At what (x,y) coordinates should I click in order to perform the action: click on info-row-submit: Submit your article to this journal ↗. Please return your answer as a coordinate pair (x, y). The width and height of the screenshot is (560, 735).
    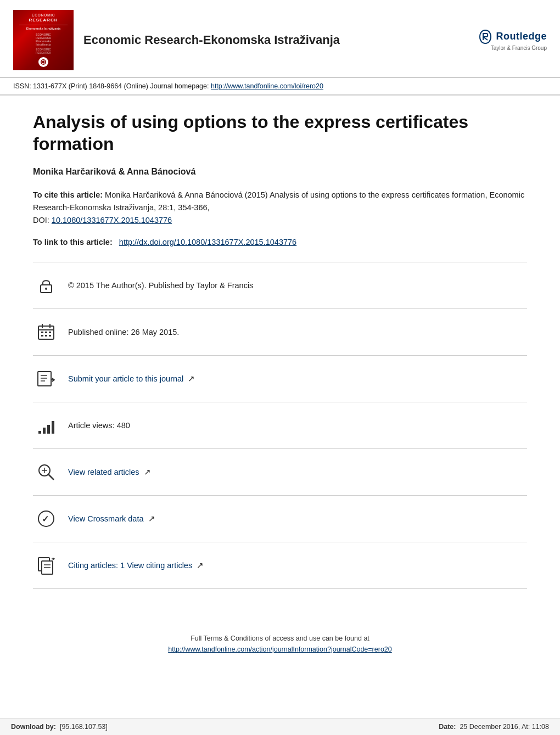
    Looking at the image, I should click on (280, 379).